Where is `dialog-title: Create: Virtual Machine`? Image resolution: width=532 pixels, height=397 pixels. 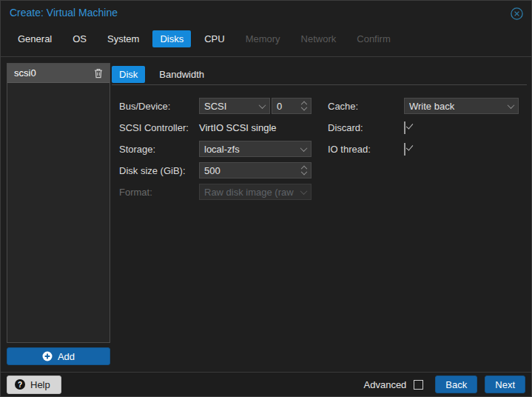
dialog-title: Create: Virtual Machine is located at coordinates (64, 13).